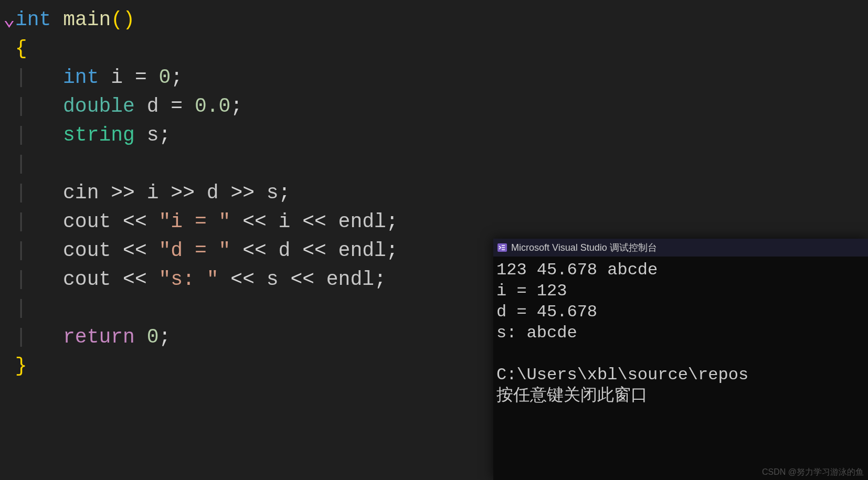 The image size is (868, 480). I want to click on vs-icon, so click(502, 248).